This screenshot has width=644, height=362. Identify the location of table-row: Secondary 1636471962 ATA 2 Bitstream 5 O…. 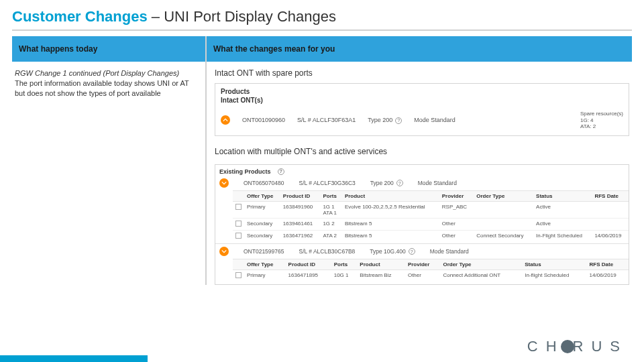
(431, 236).